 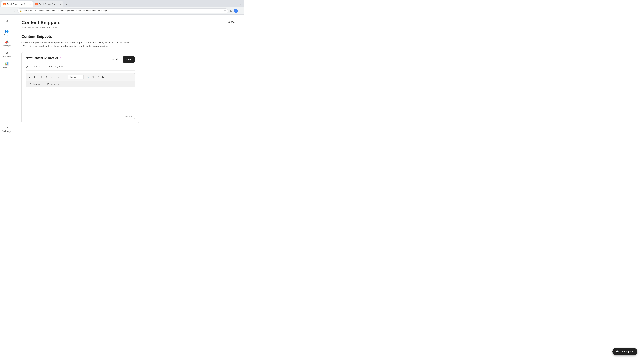 I want to click on tab-personalize: {·} Personalize, so click(x=52, y=84).